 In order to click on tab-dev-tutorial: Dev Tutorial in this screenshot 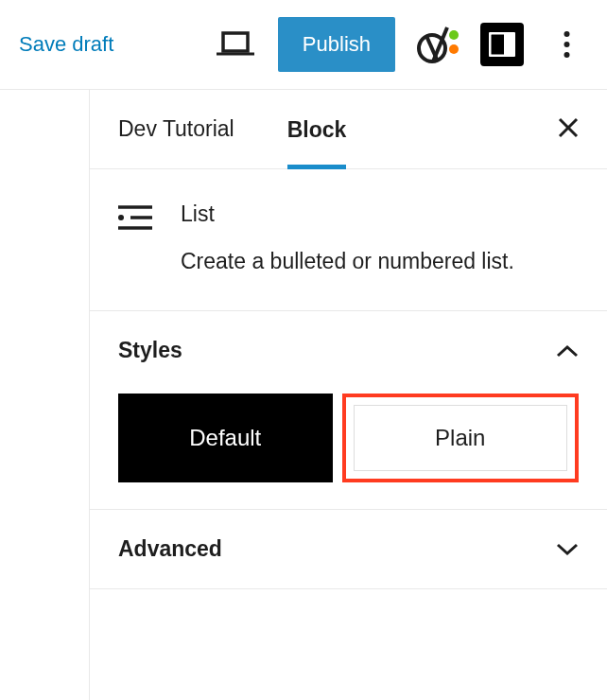, I will do `click(176, 129)`.